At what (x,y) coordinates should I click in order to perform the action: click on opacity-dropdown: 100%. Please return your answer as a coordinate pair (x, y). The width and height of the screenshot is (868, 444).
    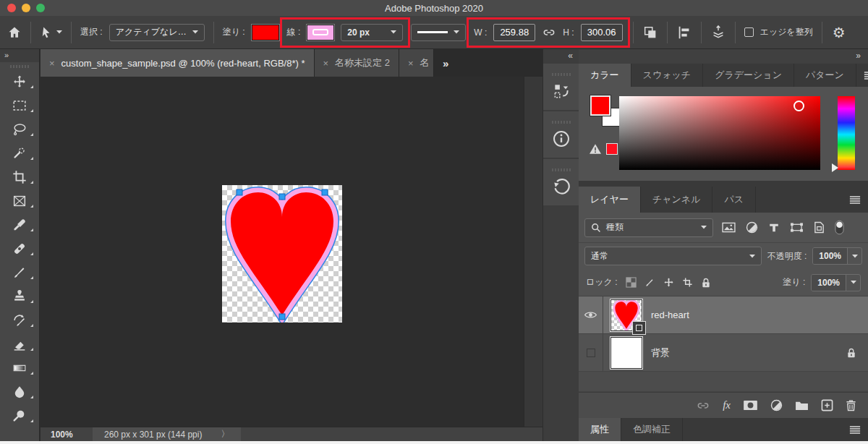
    Looking at the image, I should click on (838, 256).